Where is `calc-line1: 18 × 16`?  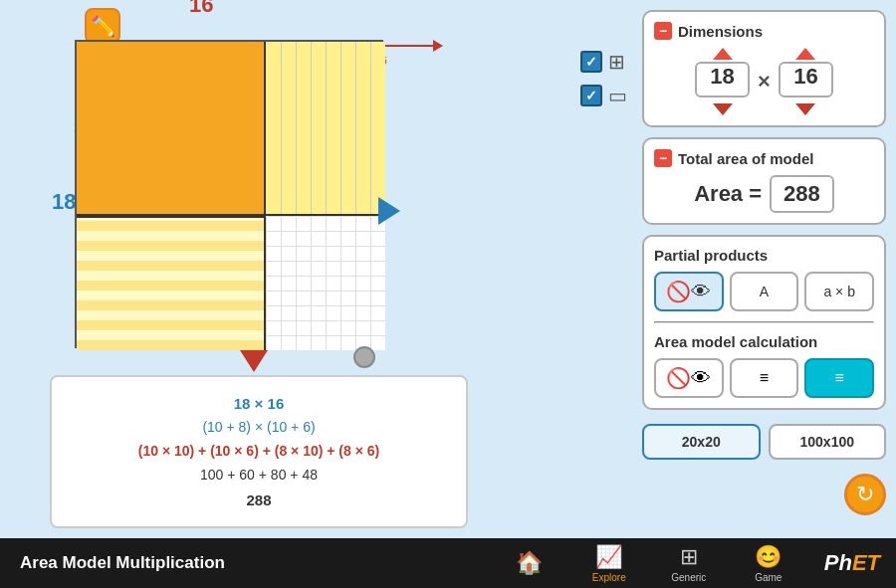 calc-line1: 18 × 16 is located at coordinates (259, 404).